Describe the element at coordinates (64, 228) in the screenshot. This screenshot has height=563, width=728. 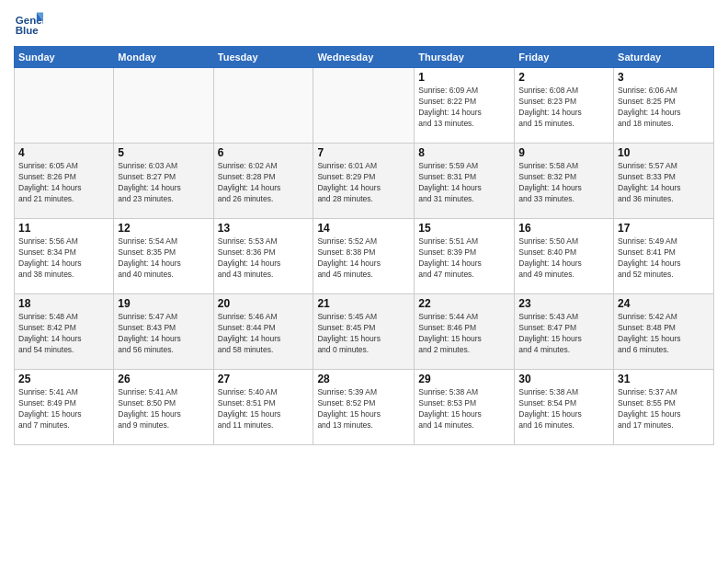
I see `day-number: 11` at that location.